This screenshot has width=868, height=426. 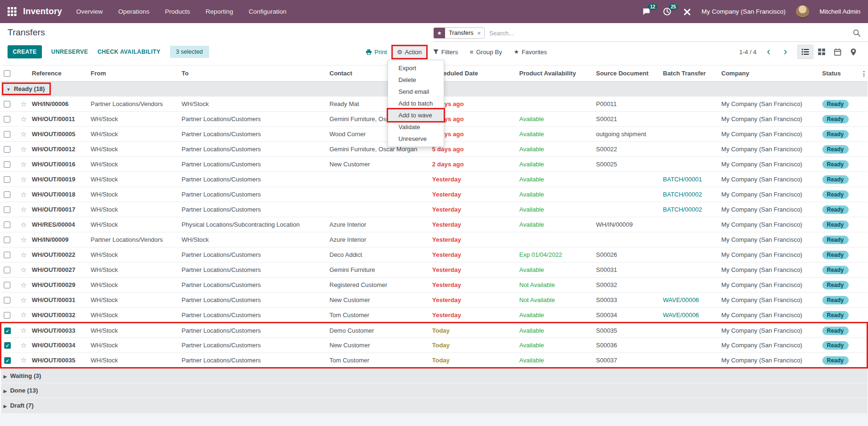 What do you see at coordinates (378, 240) in the screenshot?
I see `cell-contact: Azure Interior` at bounding box center [378, 240].